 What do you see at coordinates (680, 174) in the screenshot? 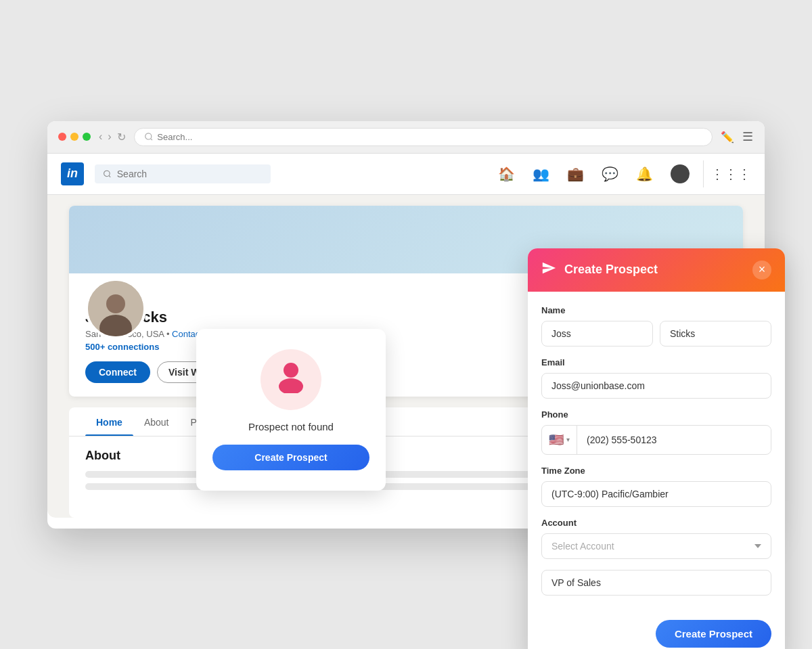
I see `nav-profile-avatar` at bounding box center [680, 174].